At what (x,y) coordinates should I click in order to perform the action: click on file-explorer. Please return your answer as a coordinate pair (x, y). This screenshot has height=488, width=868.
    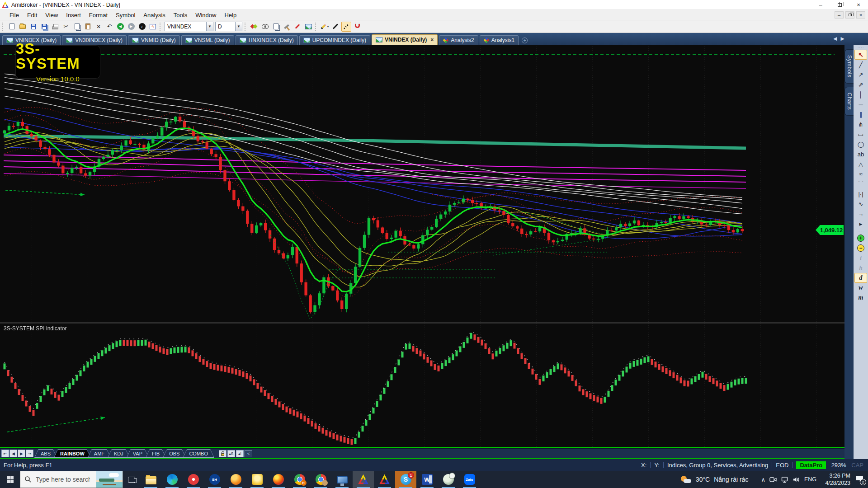
    Looking at the image, I should click on (151, 479).